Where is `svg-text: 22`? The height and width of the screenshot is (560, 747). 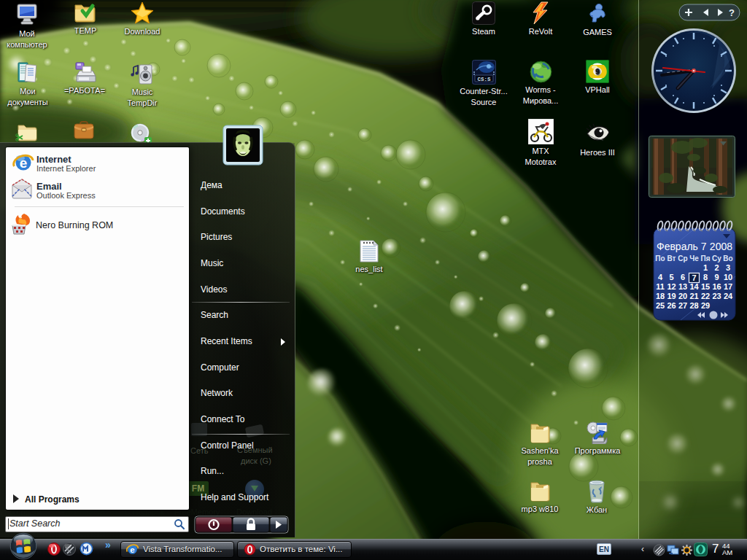 svg-text: 22 is located at coordinates (705, 296).